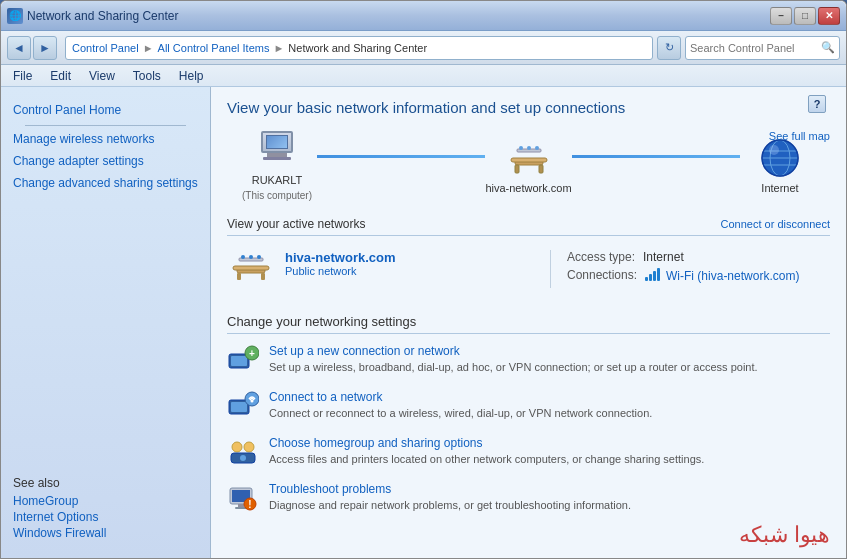  Describe the element at coordinates (550, 498) in the screenshot. I see `setting-text-3: Troubleshoot problems Diagnose and repai…` at that location.